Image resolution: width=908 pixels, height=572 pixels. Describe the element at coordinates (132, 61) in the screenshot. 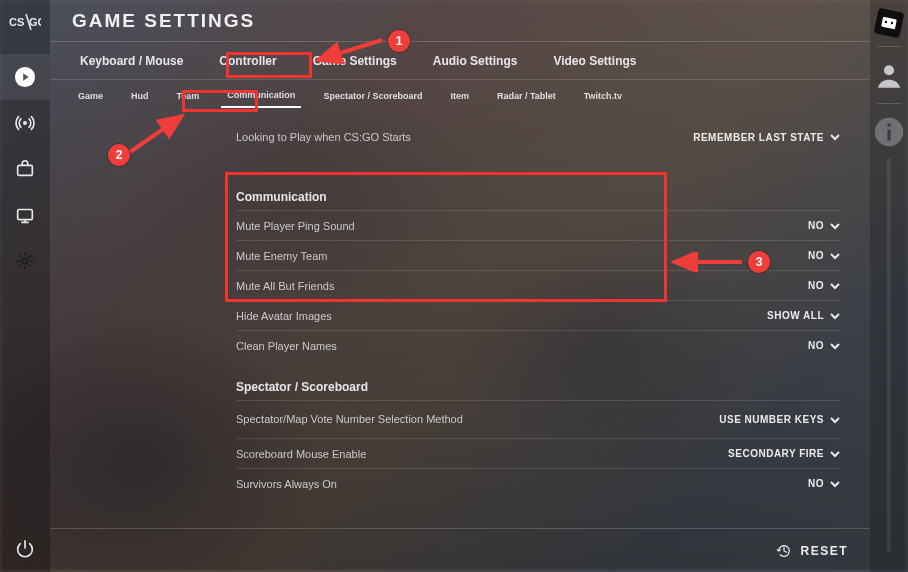

I see `tab-keyboard-mouse: Keyboard / Mouse` at that location.